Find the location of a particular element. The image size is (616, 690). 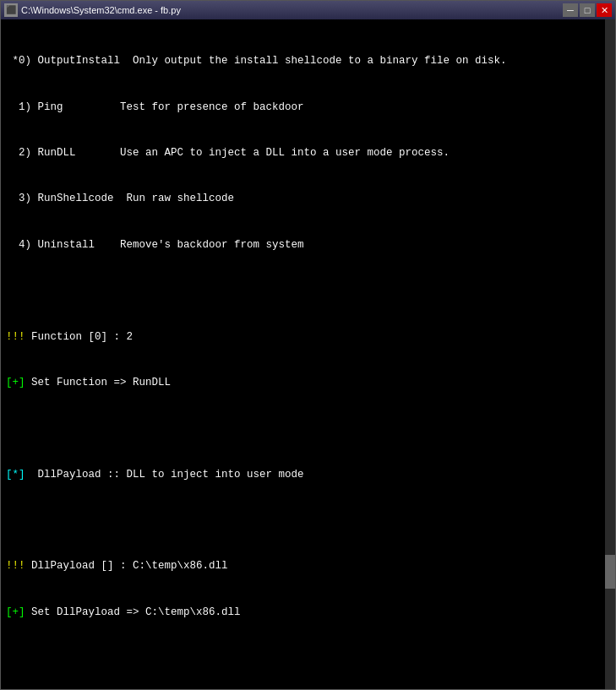

line-4: 3) RunShellcode Run raw shellcode is located at coordinates (308, 198).